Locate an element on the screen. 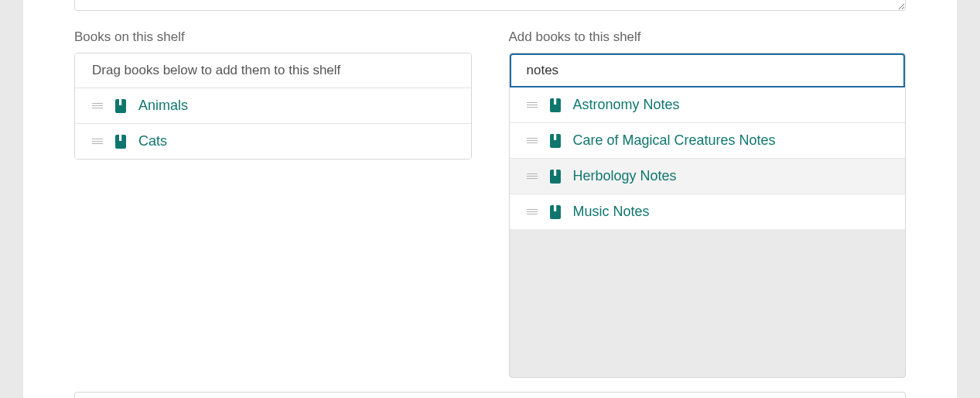 This screenshot has height=398, width=980. bottom-panel is located at coordinates (490, 395).